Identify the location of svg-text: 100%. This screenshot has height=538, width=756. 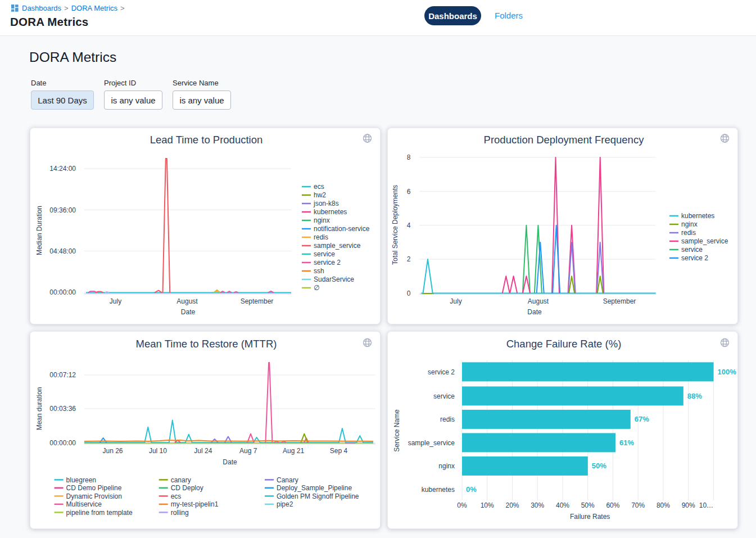
(727, 372).